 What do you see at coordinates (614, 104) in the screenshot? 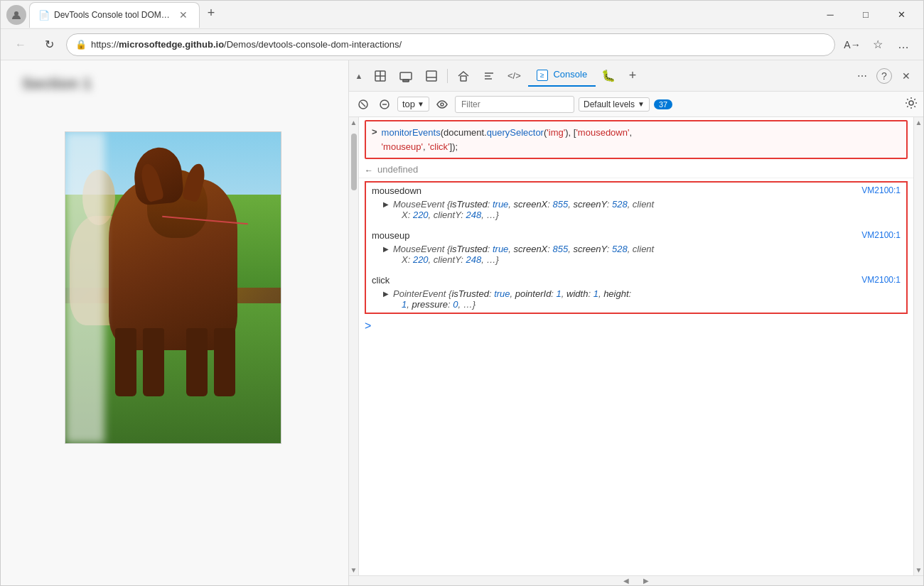
I see `log-levels-dropdown: Default levels ▼` at bounding box center [614, 104].